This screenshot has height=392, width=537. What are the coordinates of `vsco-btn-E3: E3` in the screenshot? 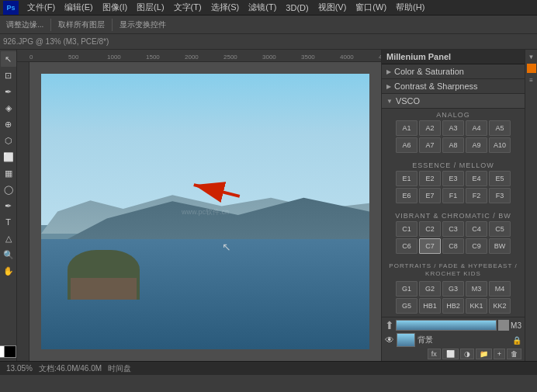 It's located at (453, 179).